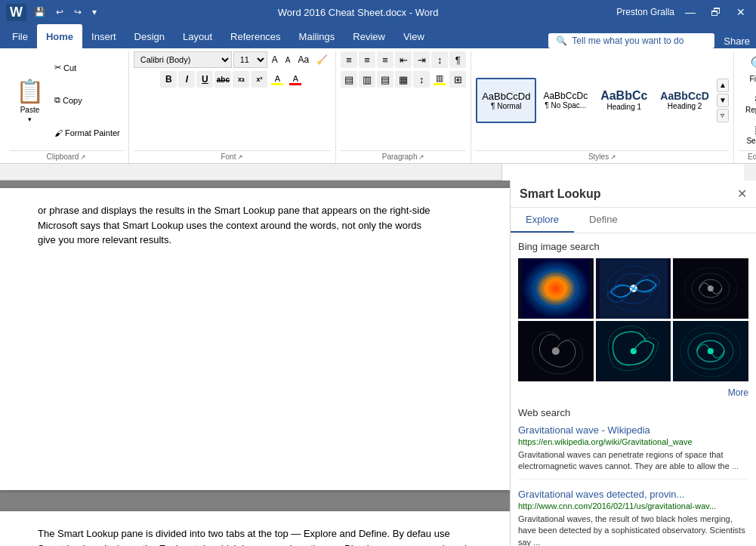 The height and width of the screenshot is (546, 756). Describe the element at coordinates (94, 12) in the screenshot. I see `quick-more-button: ▾` at that location.